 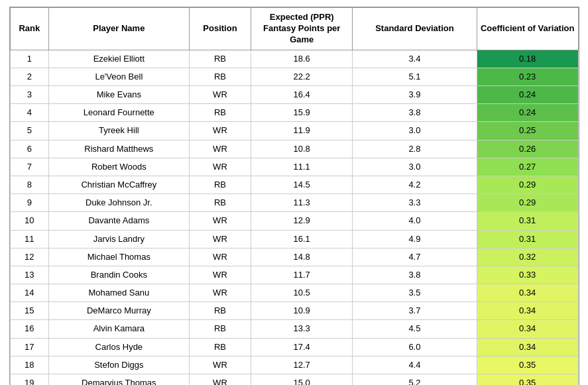 What do you see at coordinates (302, 95) in the screenshot?
I see `cell-pts: 16.4` at bounding box center [302, 95].